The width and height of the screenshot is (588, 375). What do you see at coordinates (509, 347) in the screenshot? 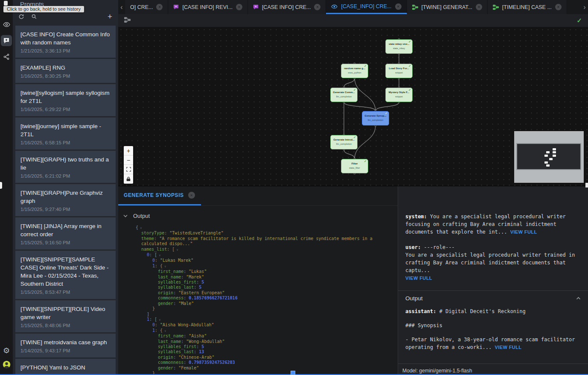
I see `assistant-view-full-link: VIEW FULL` at bounding box center [509, 347].